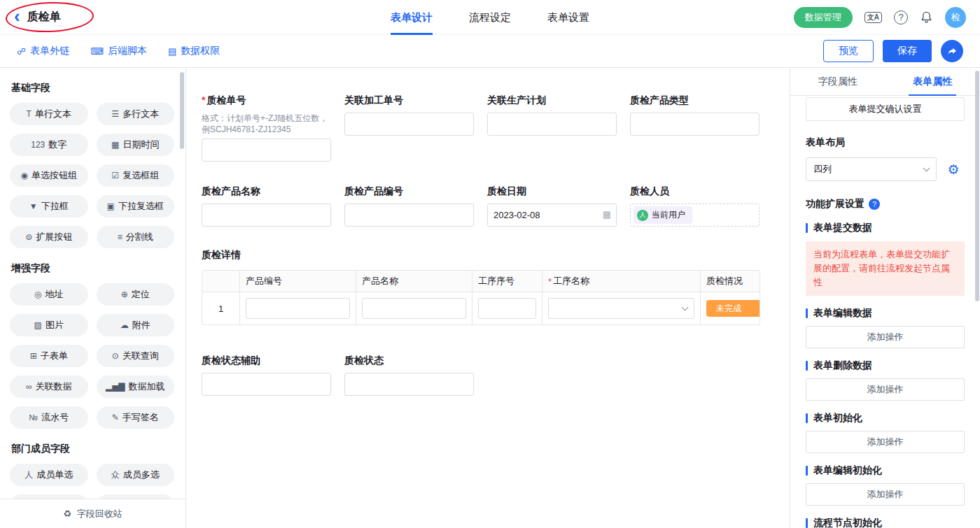 This screenshot has height=528, width=980. What do you see at coordinates (92, 88) in the screenshot?
I see `section-title-basic-fields: 基础字段` at bounding box center [92, 88].